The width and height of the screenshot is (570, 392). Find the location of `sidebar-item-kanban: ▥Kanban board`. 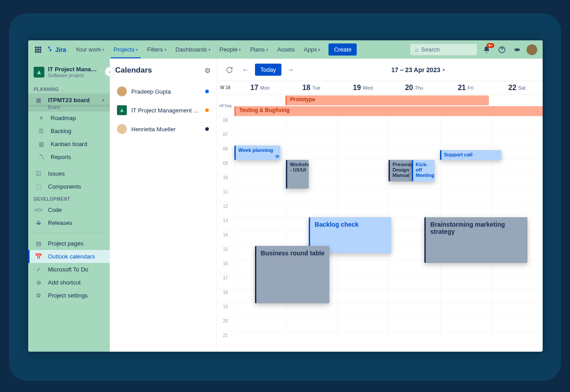

sidebar-item-kanban: ▥Kanban board is located at coordinates (69, 144).